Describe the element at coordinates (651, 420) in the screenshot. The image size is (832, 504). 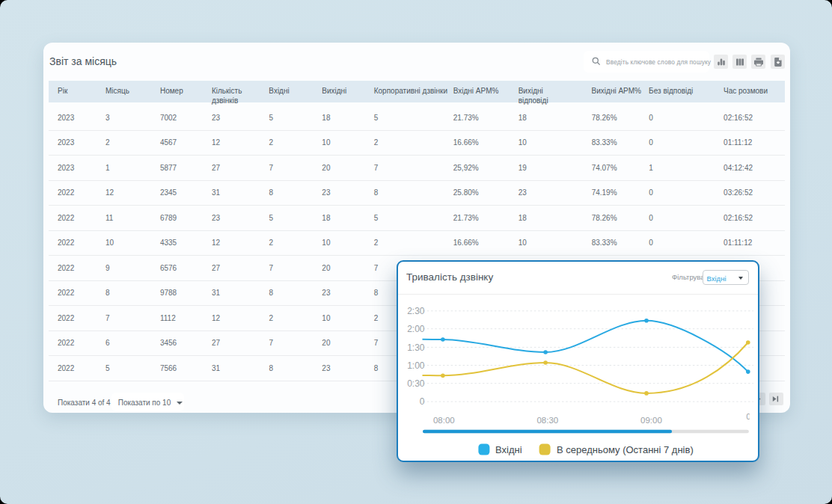
I see `svg-text: 09:00` at that location.